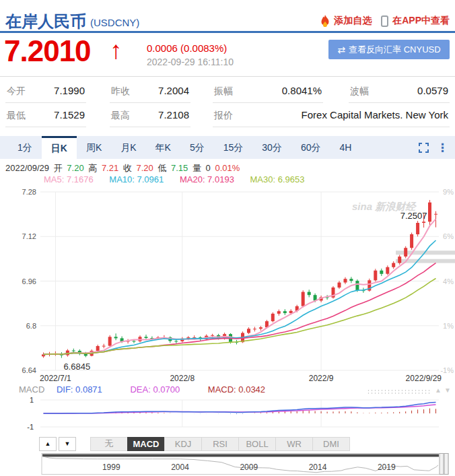  I want to click on last-price: 7.2010, so click(47, 51).